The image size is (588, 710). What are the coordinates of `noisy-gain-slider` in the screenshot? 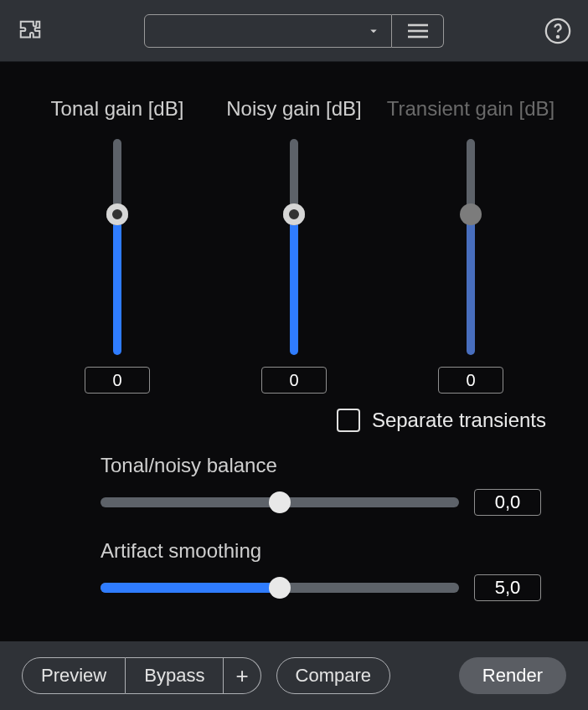 It's located at (294, 247).